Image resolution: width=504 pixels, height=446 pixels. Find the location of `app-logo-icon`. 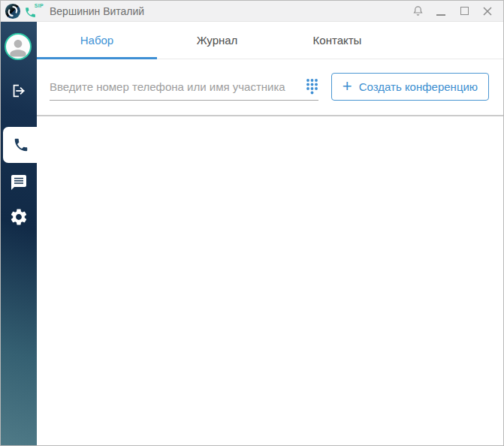

app-logo-icon is located at coordinates (13, 11).